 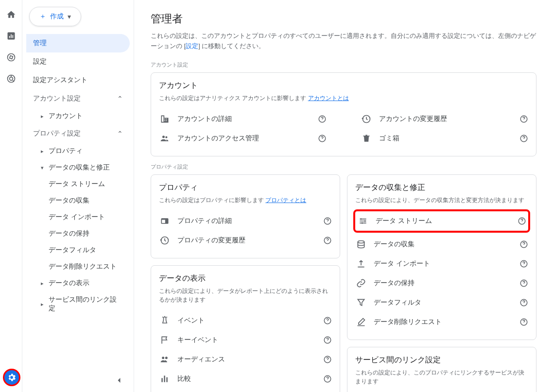 What do you see at coordinates (444, 138) in the screenshot?
I see `row-trash: ゴミ箱` at bounding box center [444, 138].